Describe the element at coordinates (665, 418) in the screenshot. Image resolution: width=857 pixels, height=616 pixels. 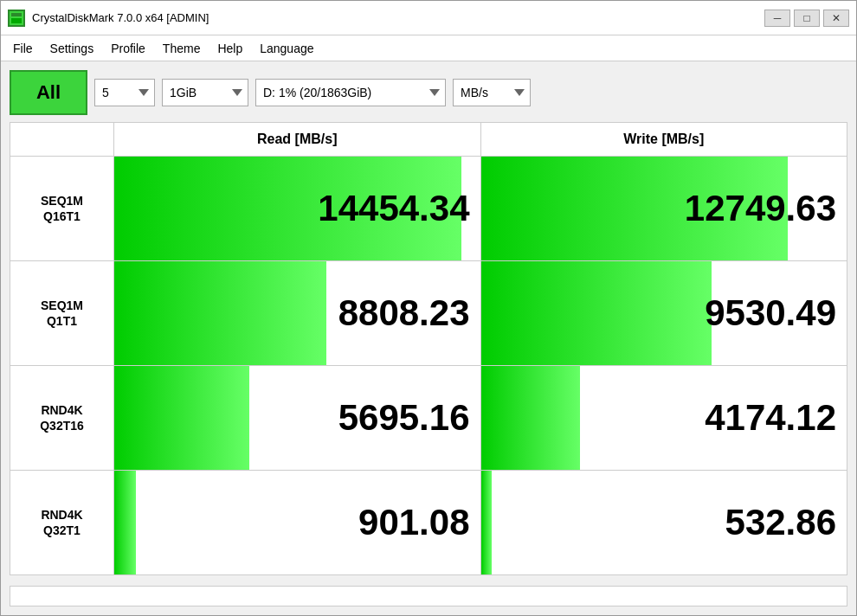
I see `write-cell-rnd4k-q32t16: 4174.12` at that location.